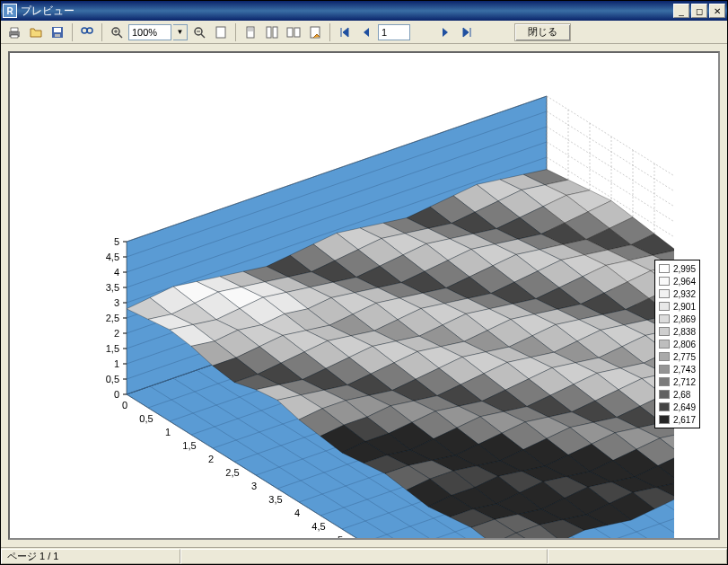  I want to click on legend-row: 2,712, so click(677, 382).